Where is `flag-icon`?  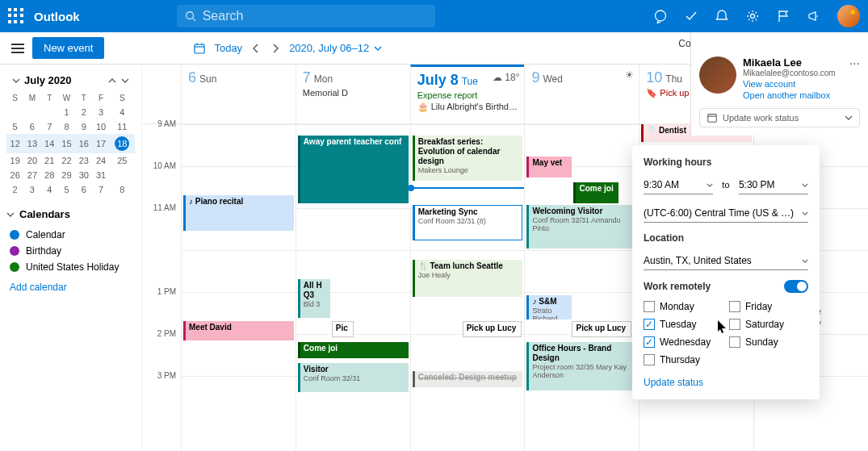
flag-icon is located at coordinates (783, 16).